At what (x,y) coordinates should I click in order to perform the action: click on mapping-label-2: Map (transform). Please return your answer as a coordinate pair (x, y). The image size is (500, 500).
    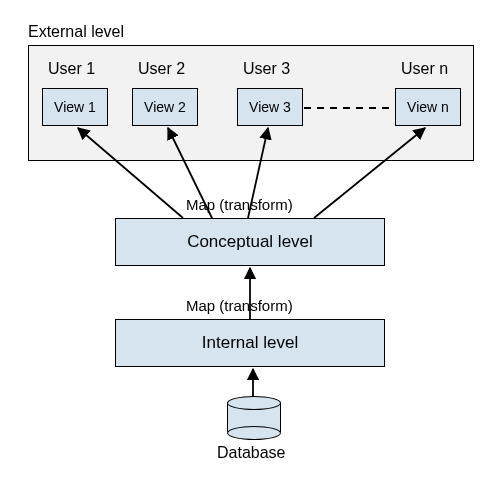
    Looking at the image, I should click on (240, 306).